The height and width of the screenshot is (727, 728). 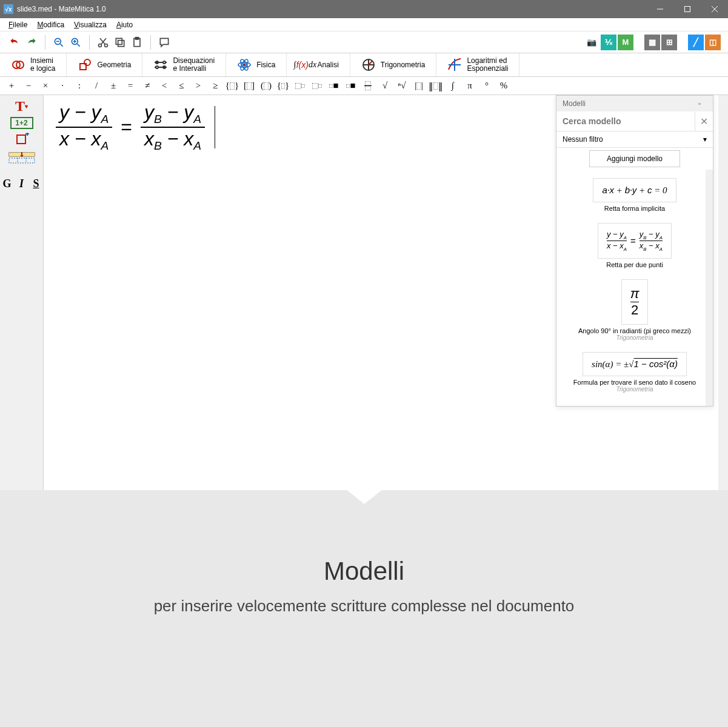 What do you see at coordinates (76, 42) in the screenshot?
I see `zoom-in-button` at bounding box center [76, 42].